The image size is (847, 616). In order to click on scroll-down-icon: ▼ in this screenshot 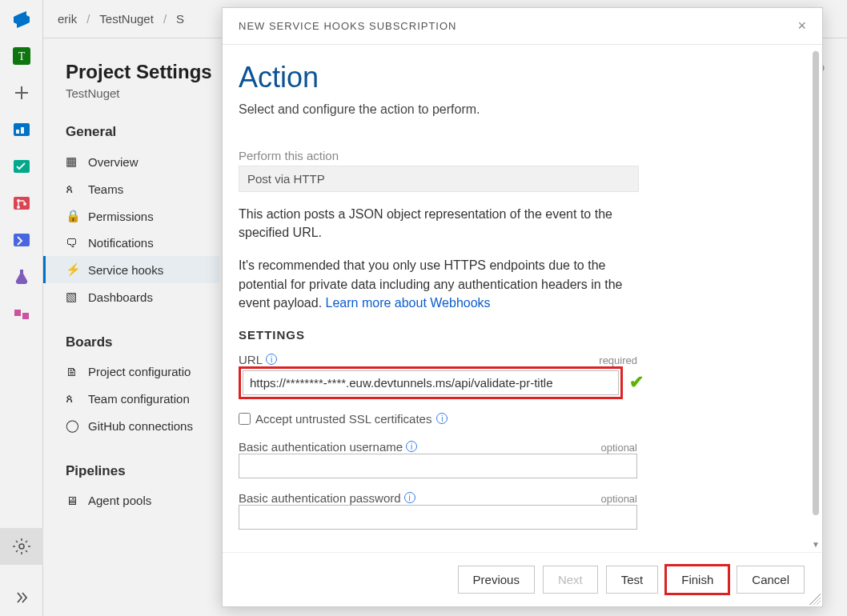, I will do `click(816, 544)`.